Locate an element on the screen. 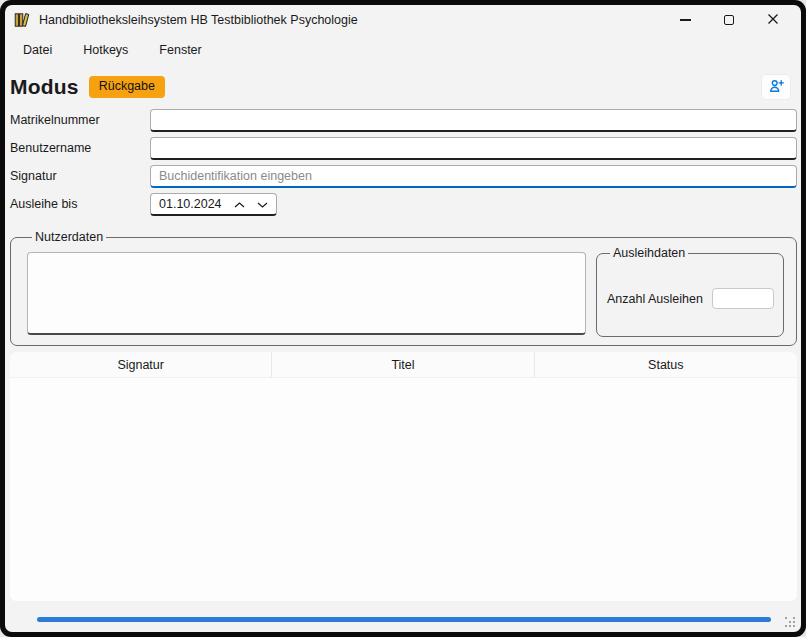 The width and height of the screenshot is (806, 637). menu-item-hotkeys: Hotkeys is located at coordinates (106, 50).